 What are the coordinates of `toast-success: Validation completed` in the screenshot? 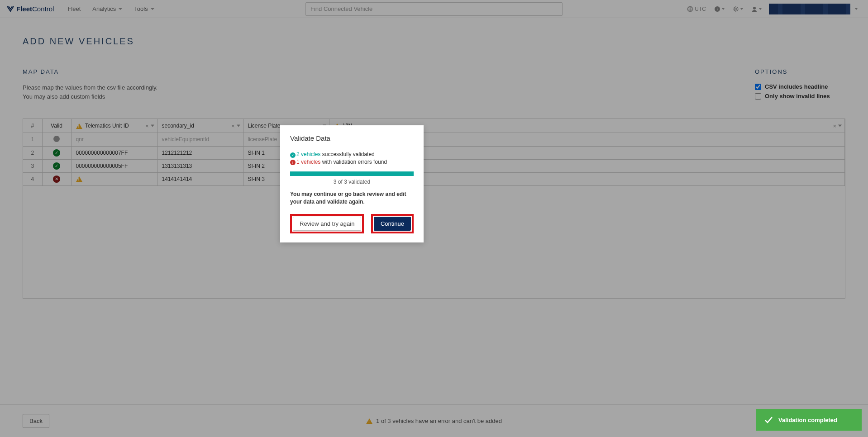 It's located at (809, 420).